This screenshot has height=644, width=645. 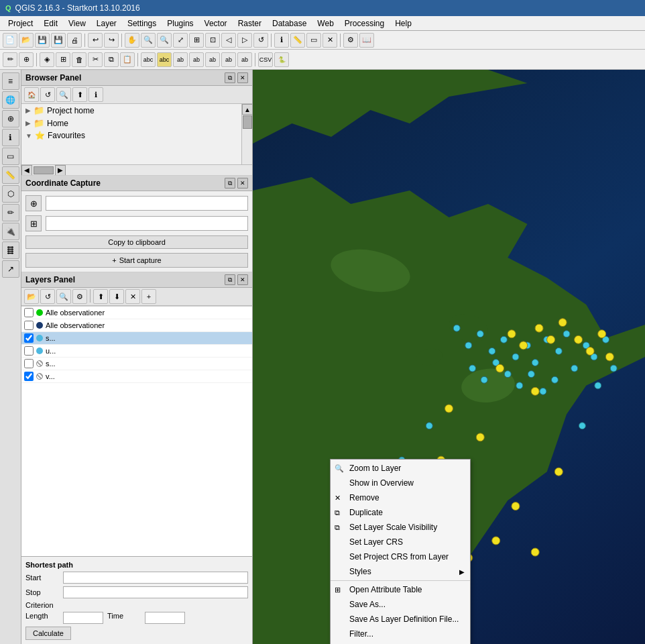 I want to click on print-btn: 🖨, so click(x=74, y=40).